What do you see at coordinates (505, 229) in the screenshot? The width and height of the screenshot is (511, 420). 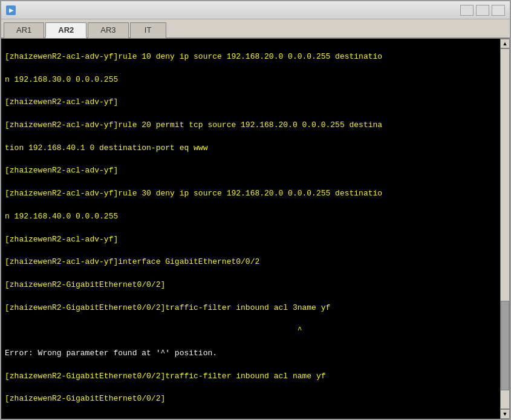 I see `scroll-track` at bounding box center [505, 229].